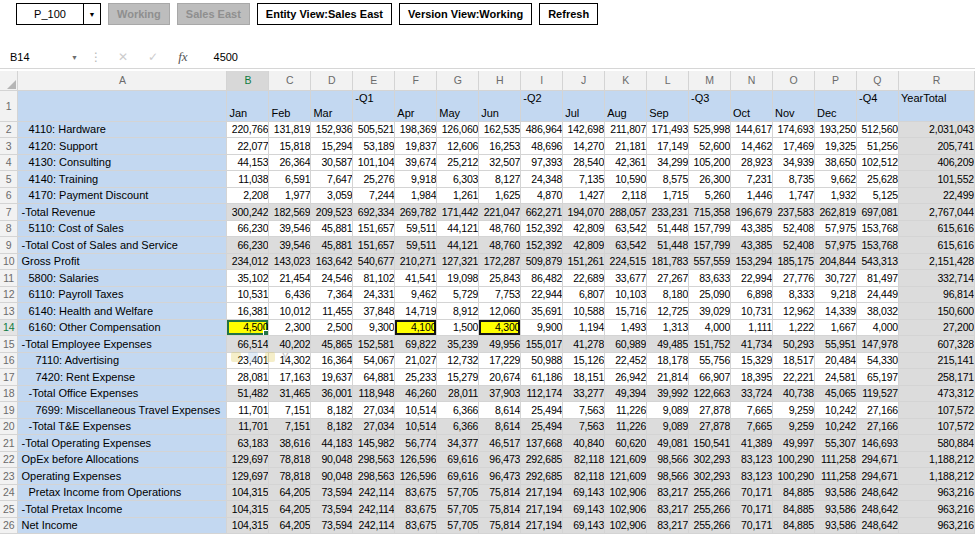  Describe the element at coordinates (416, 262) in the screenshot. I see `cell-F10: 210,271` at that location.